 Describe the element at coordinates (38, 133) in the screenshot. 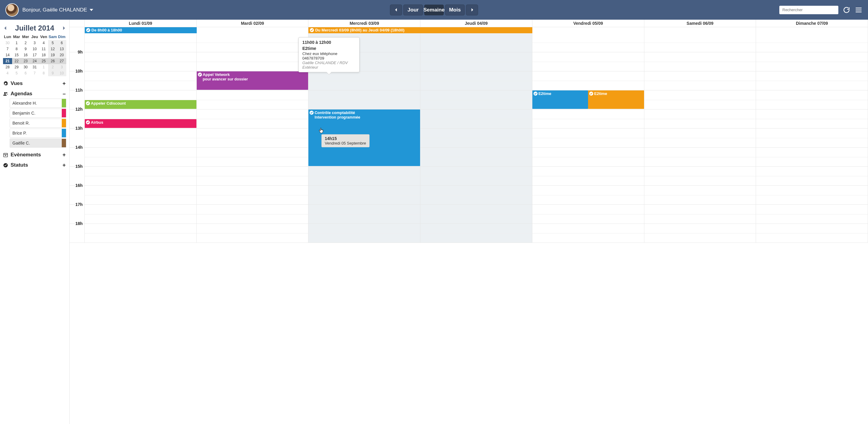

I see `agenda-item: Brice P.` at that location.